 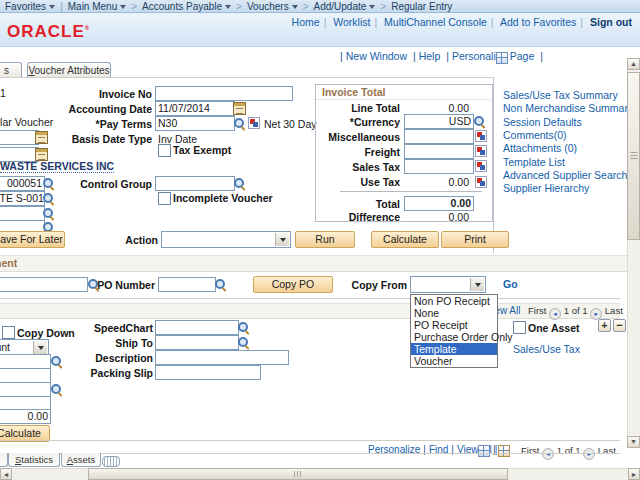 What do you see at coordinates (454, 301) in the screenshot?
I see `option-non-po-receipt: Non PO Receipt` at bounding box center [454, 301].